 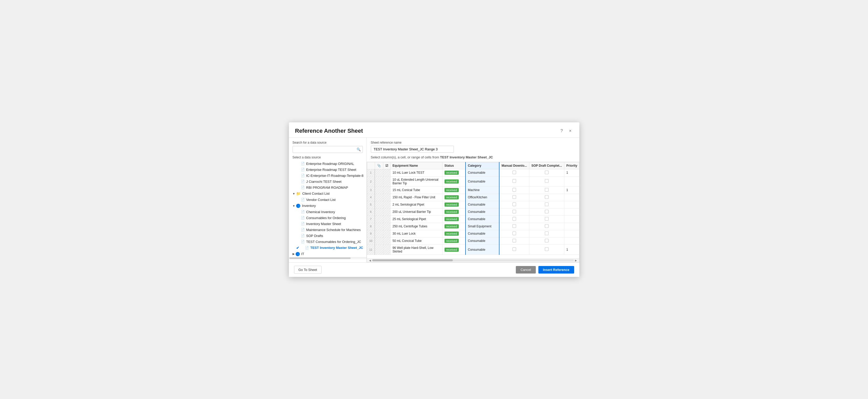 What do you see at coordinates (328, 236) in the screenshot?
I see `tree-item-sop-drafts: 📄SOP Drafts` at bounding box center [328, 236].